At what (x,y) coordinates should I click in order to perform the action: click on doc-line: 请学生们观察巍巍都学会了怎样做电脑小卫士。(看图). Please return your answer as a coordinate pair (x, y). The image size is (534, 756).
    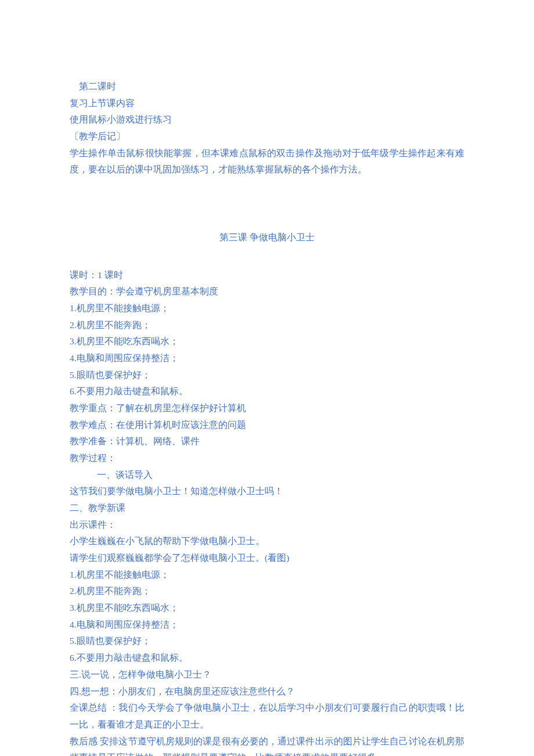
    Looking at the image, I should click on (267, 559).